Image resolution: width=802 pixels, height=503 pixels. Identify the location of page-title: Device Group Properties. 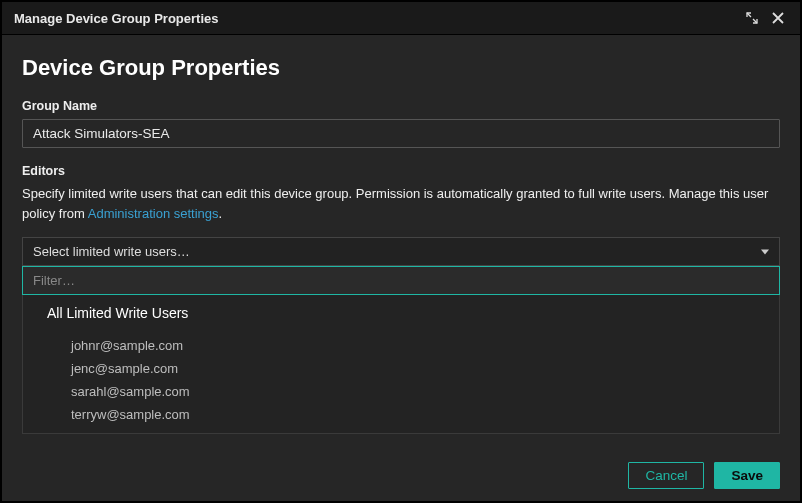
(401, 68).